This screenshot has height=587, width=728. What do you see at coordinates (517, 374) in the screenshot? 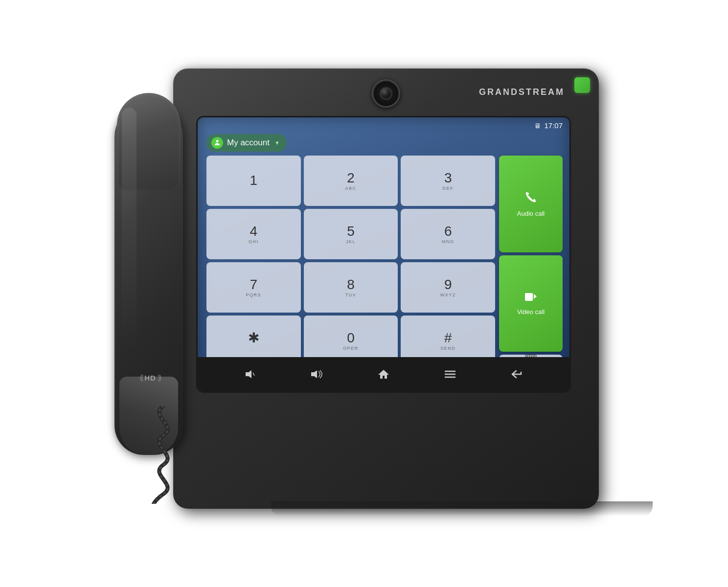
I see `back-button` at bounding box center [517, 374].